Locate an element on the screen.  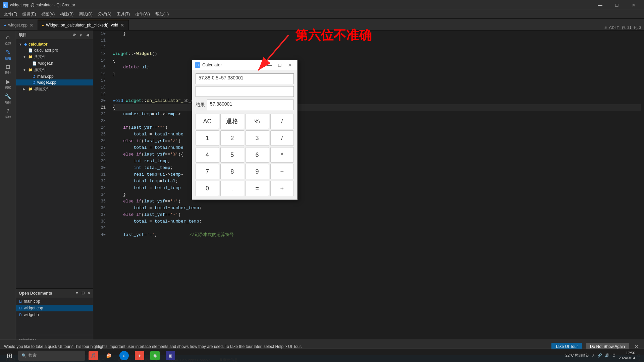
menu-tools: 工具(T) is located at coordinates (123, 14).